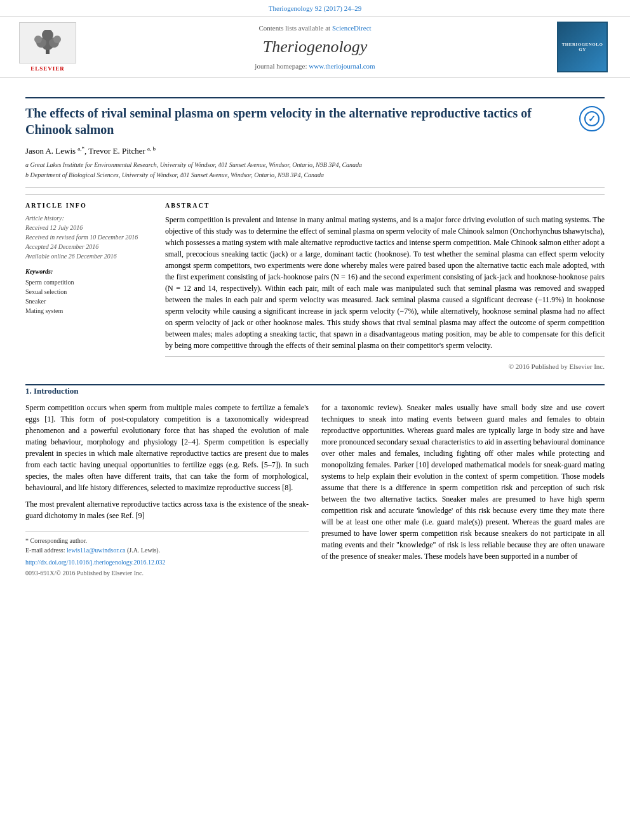  I want to click on rights-line: 0093-691X/© 2016 Published by Elsevier I…, so click(167, 573).